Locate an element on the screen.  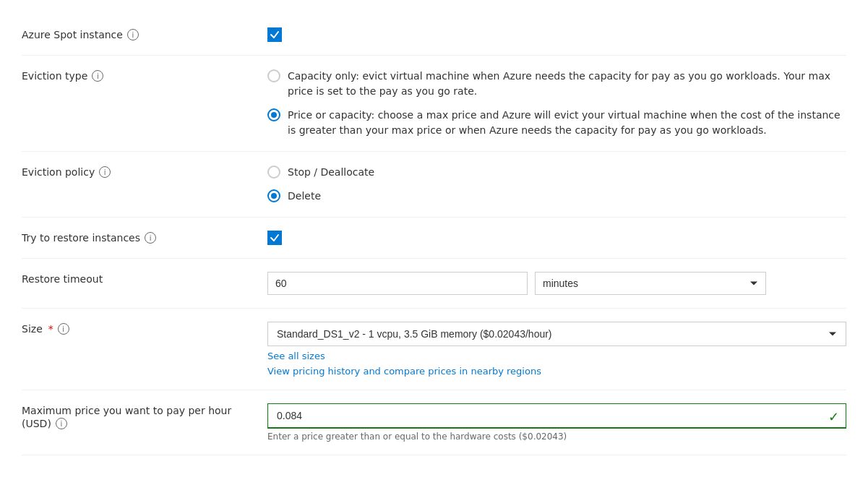
size-select: Standard_DS1_v2 - 1 vcpu, 3.5 GiB memory… is located at coordinates (557, 334).